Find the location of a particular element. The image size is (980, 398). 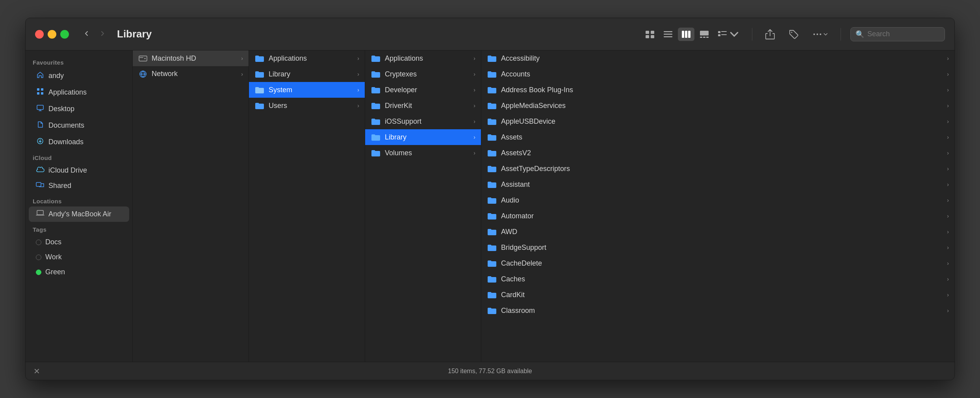

label-accessibility: Accessibility is located at coordinates (723, 58).